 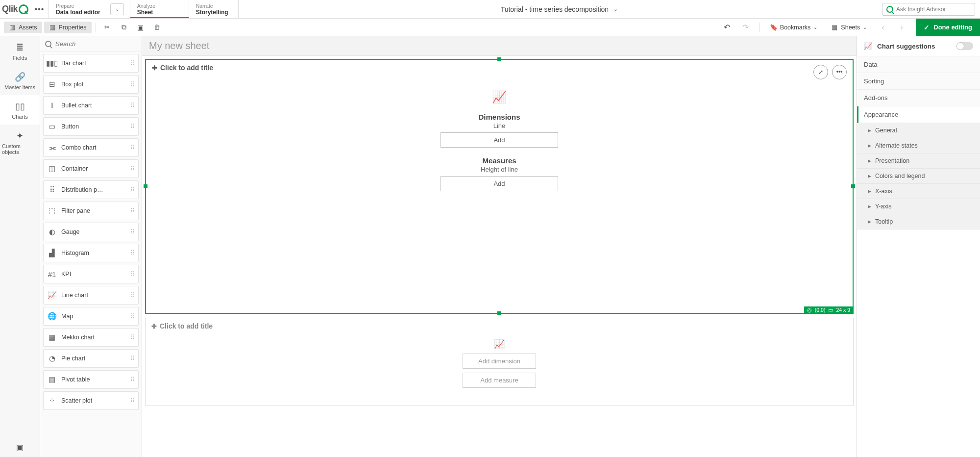 What do you see at coordinates (52, 232) in the screenshot?
I see `chart-type-icon: ◐` at bounding box center [52, 232].